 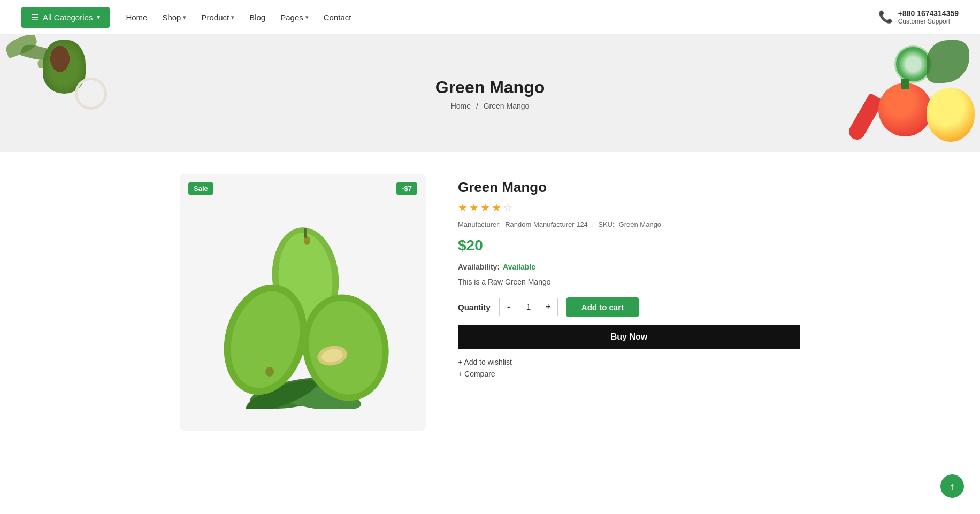 What do you see at coordinates (303, 302) in the screenshot?
I see `product-image` at bounding box center [303, 302].